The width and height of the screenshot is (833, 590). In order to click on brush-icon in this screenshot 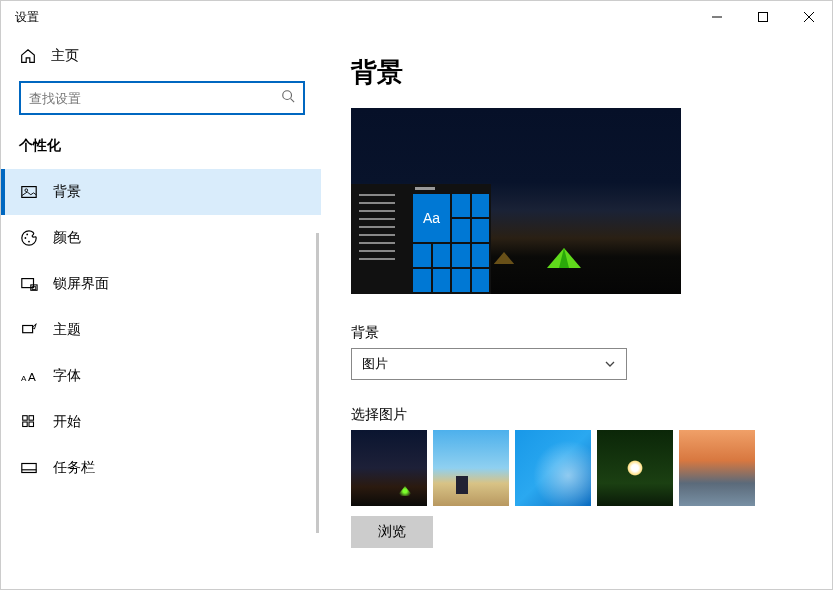, I will do `click(29, 330)`.